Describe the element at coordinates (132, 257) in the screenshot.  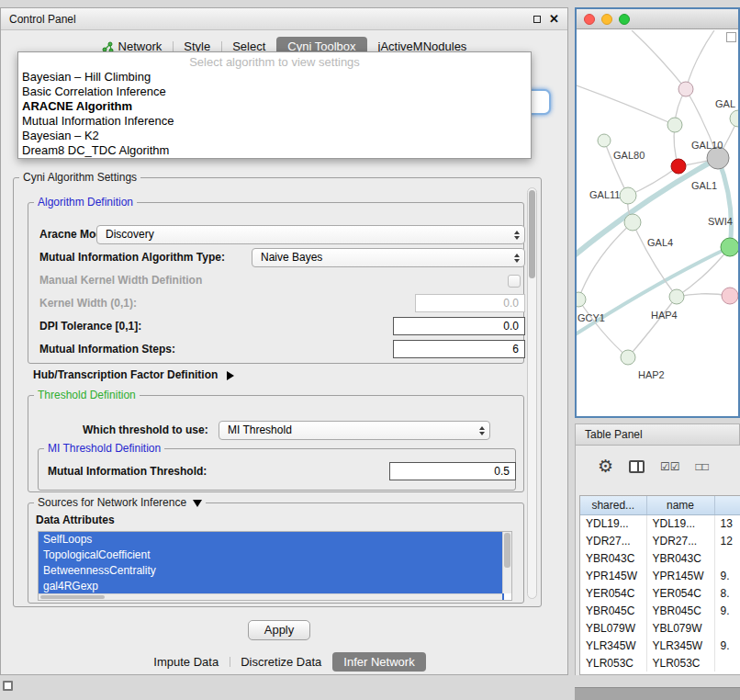
I see `mi-type-label: Mutual Information Algorithm Type:` at that location.